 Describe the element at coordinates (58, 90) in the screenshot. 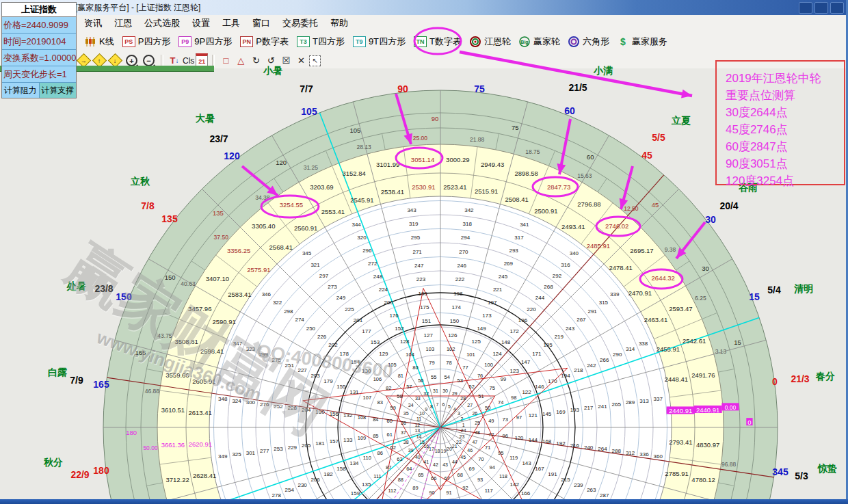

I see `calc-support-button: 计算支撑` at that location.